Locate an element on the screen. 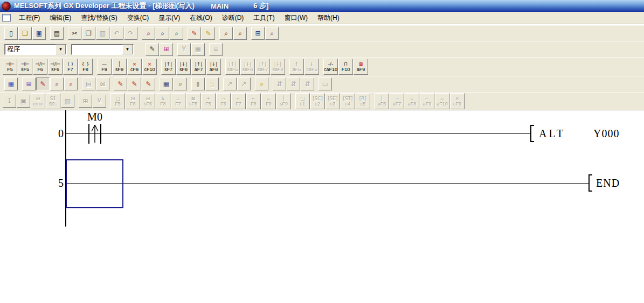  function-key-label: F8 is located at coordinates (85, 70).